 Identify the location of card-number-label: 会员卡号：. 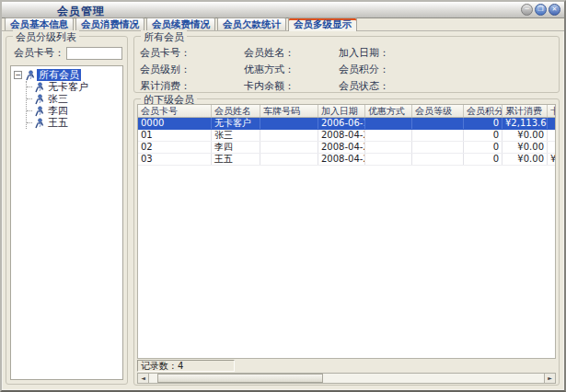
(39, 53).